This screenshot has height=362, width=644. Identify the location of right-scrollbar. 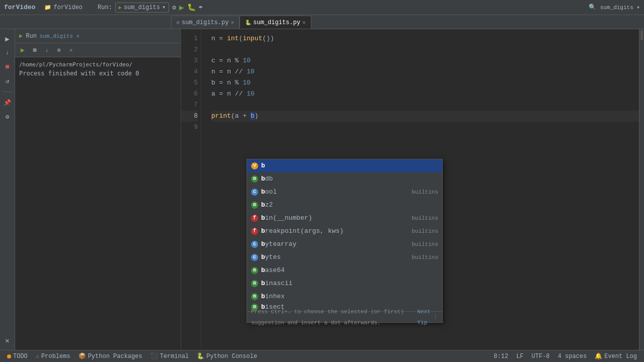
(641, 190).